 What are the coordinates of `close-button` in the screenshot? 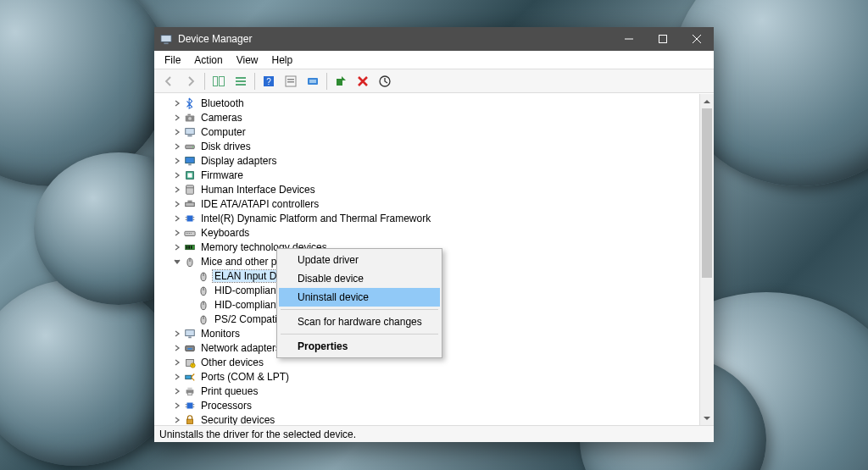 It's located at (697, 39).